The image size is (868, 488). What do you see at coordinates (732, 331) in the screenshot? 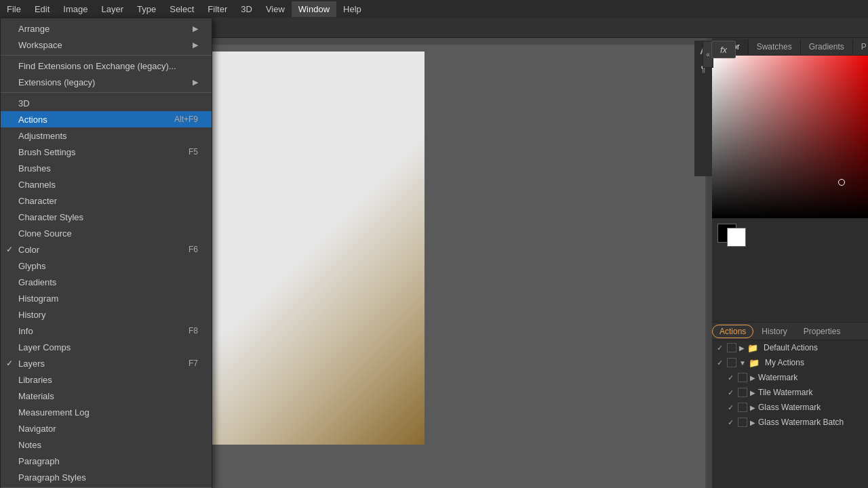
I see `tab-actions: Actions` at bounding box center [732, 331].